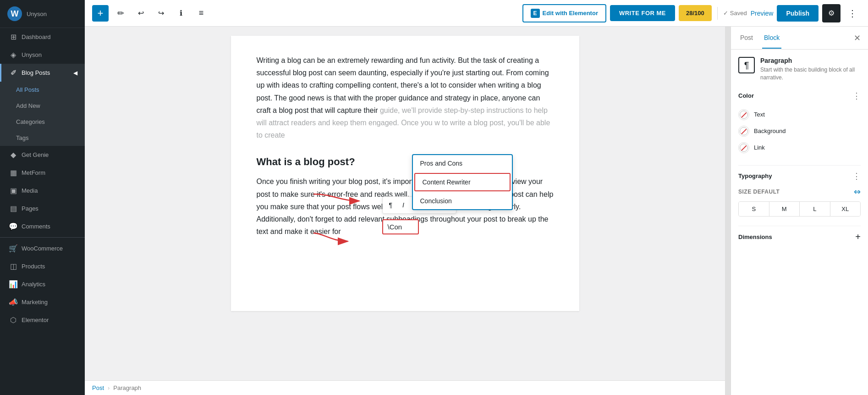  What do you see at coordinates (42, 191) in the screenshot?
I see `sidebar-item-media: ▣ Media` at bounding box center [42, 191].